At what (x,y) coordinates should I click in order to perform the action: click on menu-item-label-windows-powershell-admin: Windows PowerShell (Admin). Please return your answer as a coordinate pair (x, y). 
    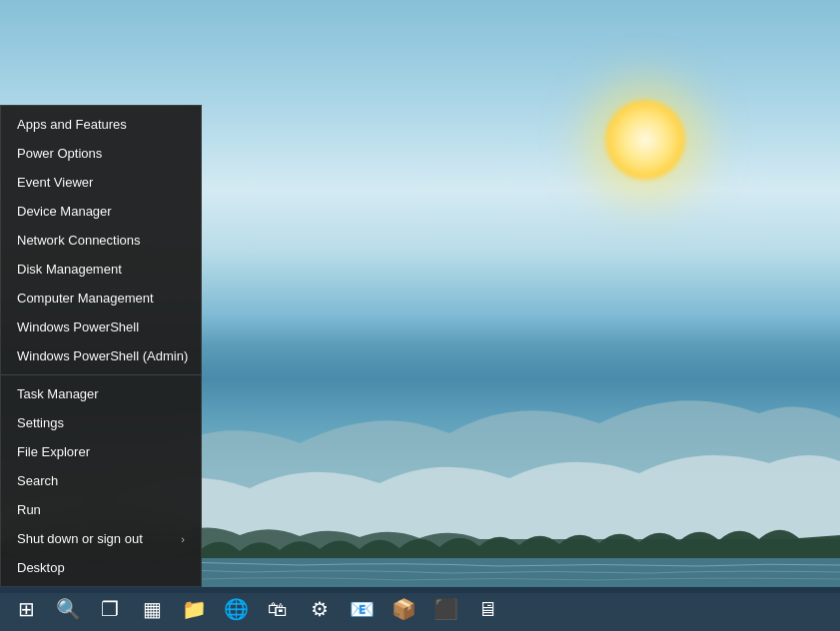
    Looking at the image, I should click on (102, 355).